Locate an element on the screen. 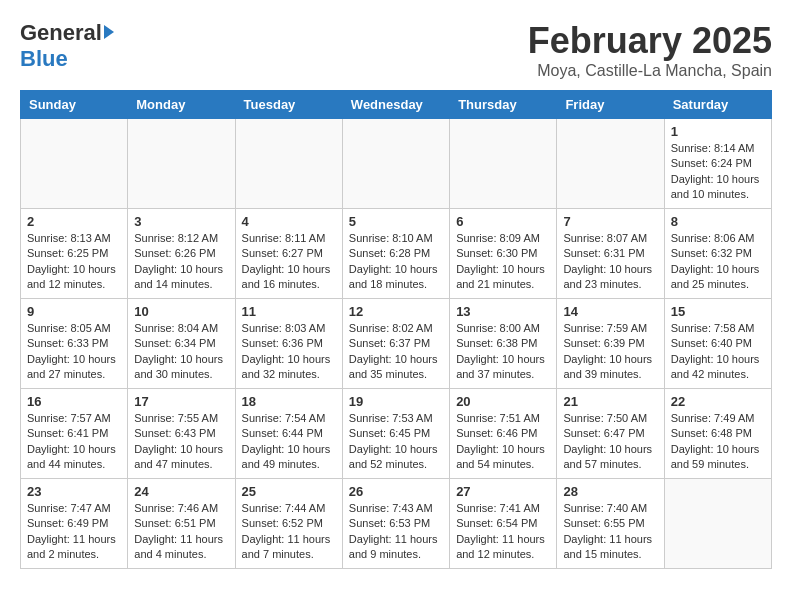 This screenshot has width=792, height=612. day-number: 15 is located at coordinates (718, 312).